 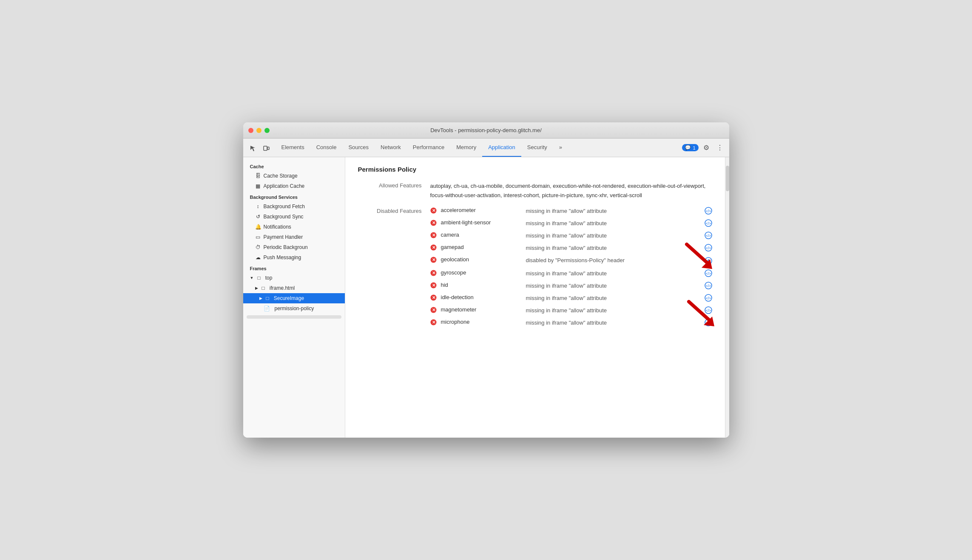 I want to click on feedback-icon: 💬, so click(x=688, y=148).